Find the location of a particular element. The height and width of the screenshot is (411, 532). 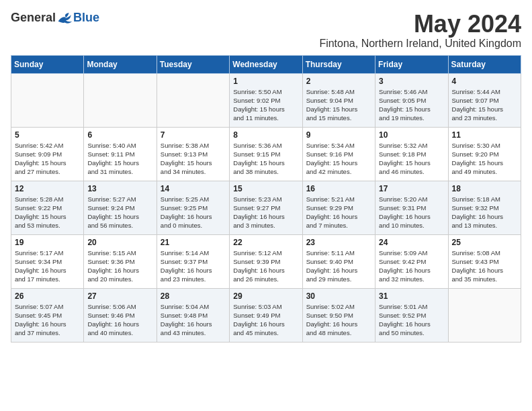

day-number: 20 is located at coordinates (120, 242).